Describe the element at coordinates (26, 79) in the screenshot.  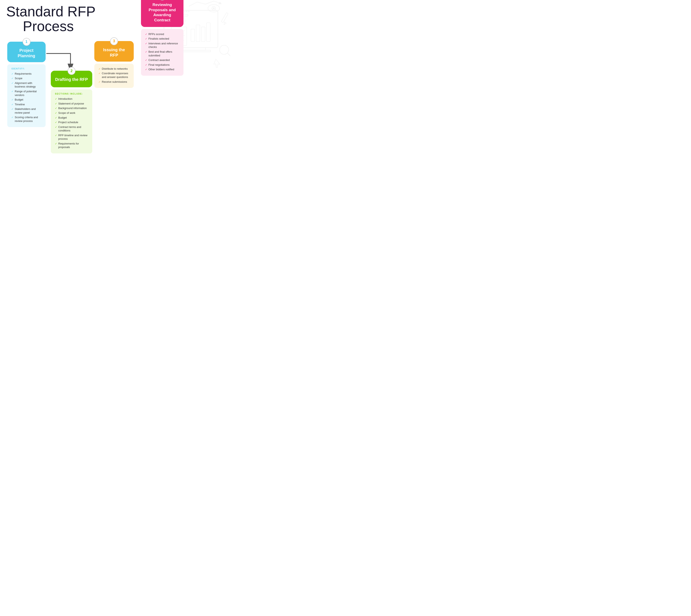
I see `list-item: ✓Scope` at that location.